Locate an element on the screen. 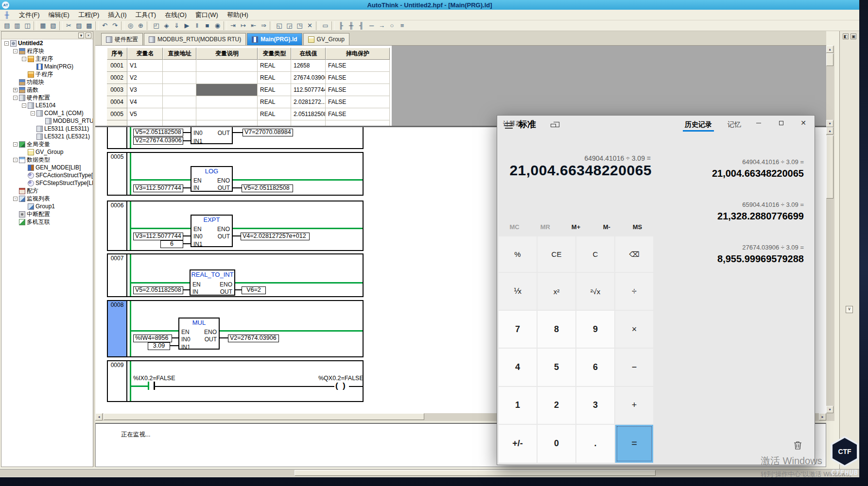 The image size is (868, 486). stop-icon: ■ is located at coordinates (207, 26).